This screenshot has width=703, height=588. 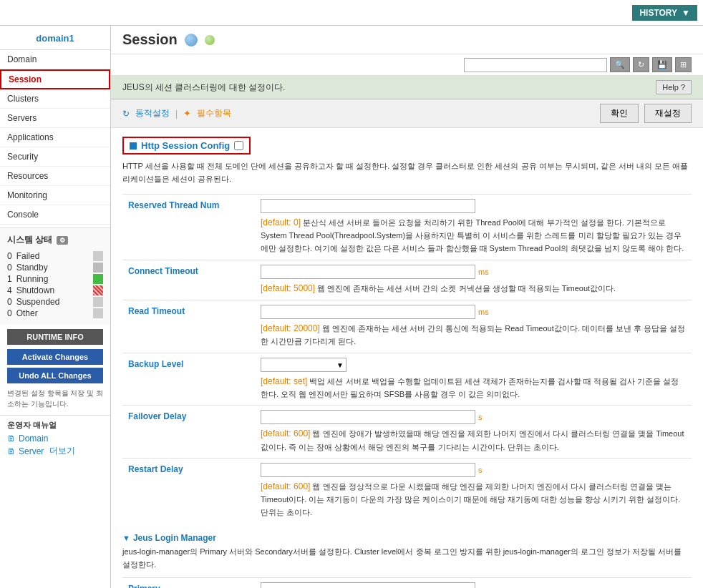 I want to click on field-value-restart: s [default: 600] 웹 엔진을 정상적으로 다운 시켰을때 해당 …, so click(x=473, y=491).